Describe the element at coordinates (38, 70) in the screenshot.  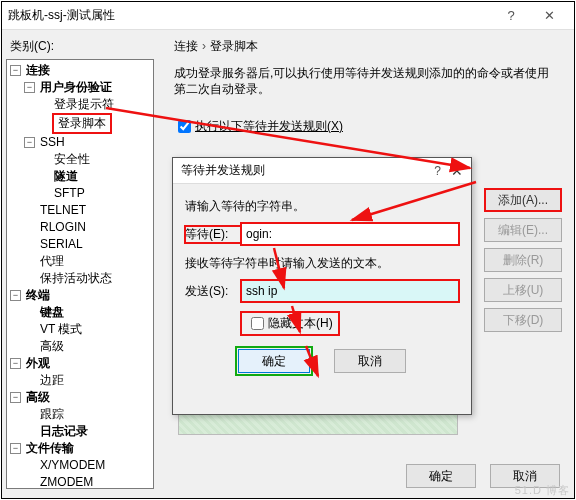
I see `tree-node-connection: 连接` at that location.